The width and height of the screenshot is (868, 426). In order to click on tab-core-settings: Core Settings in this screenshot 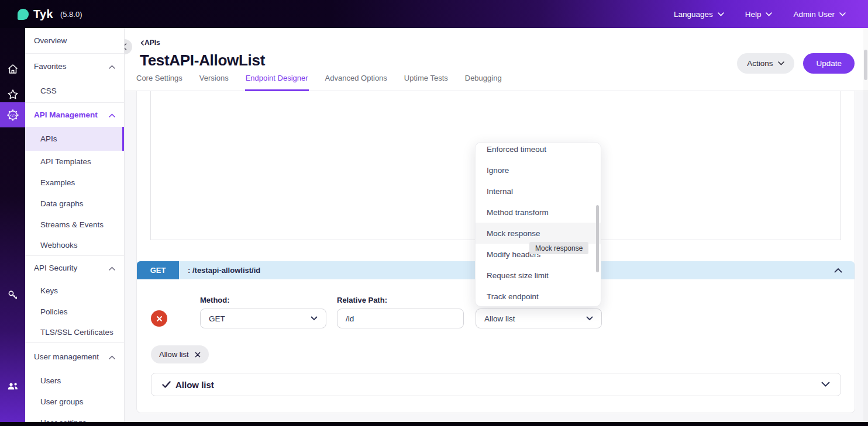, I will do `click(159, 82)`.